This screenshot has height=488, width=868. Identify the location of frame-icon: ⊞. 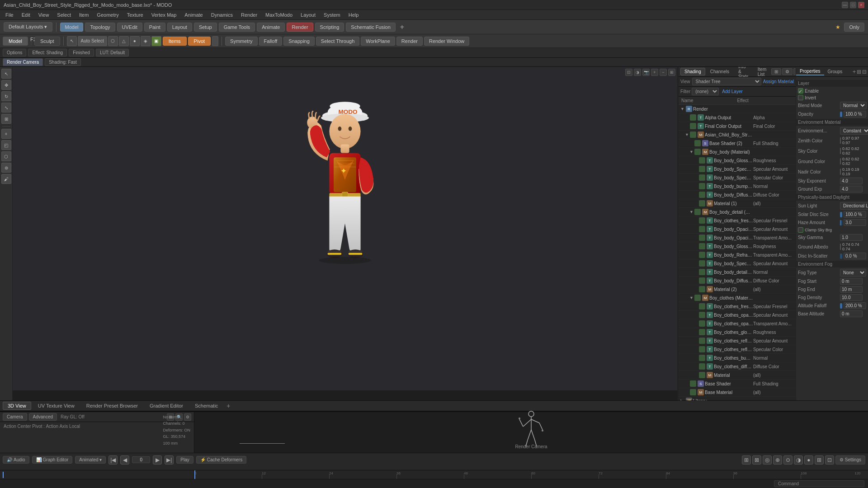
(672, 72).